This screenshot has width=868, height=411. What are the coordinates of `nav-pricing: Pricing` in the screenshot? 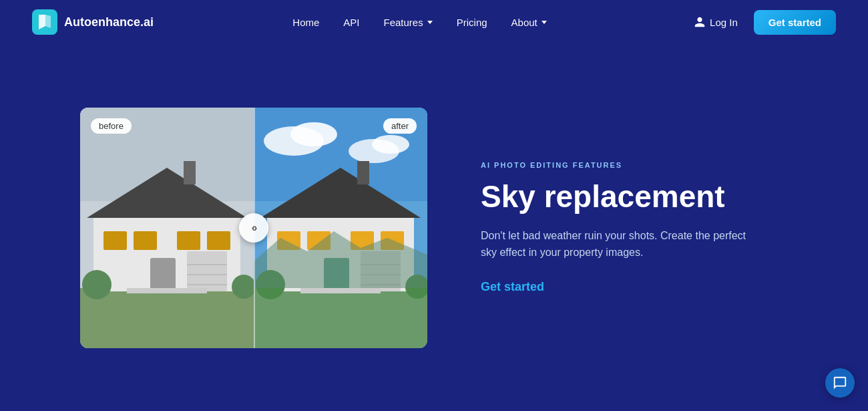 It's located at (472, 23).